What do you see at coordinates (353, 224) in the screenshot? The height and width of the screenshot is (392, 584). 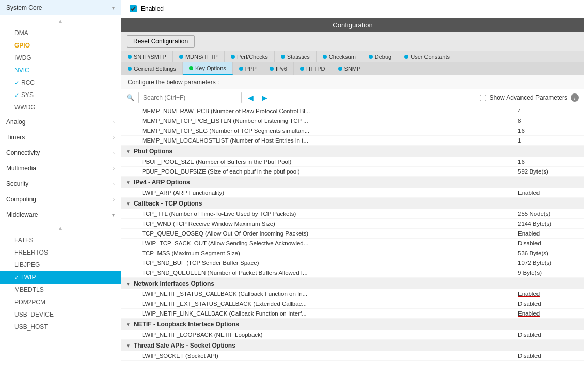 I see `param-row: TCP_WND (TCP Receive Window Maximum Size…` at bounding box center [353, 224].